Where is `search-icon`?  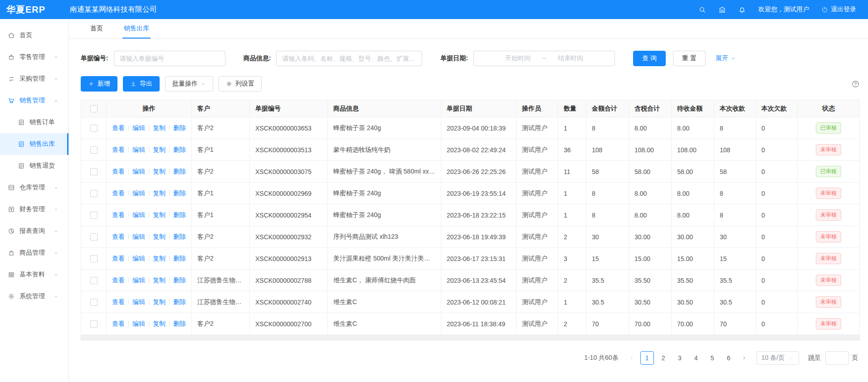
search-icon is located at coordinates (702, 10).